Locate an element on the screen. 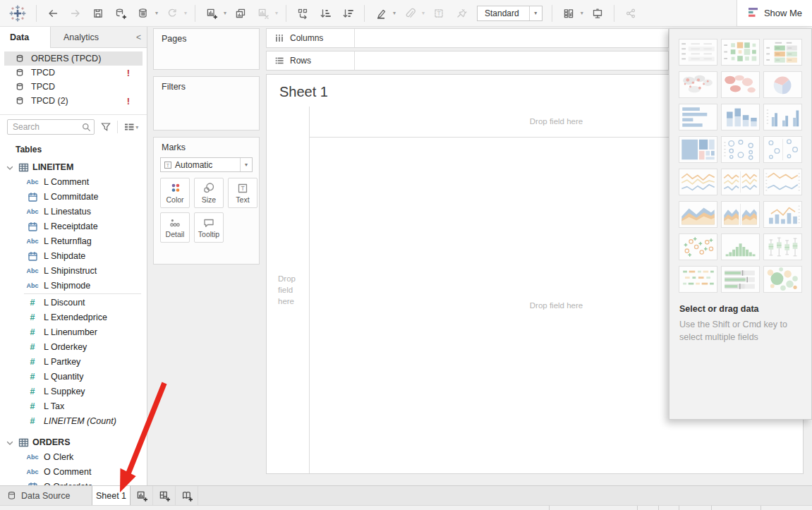 The image size is (812, 510). tab-analytics: Analytics is located at coordinates (81, 37).